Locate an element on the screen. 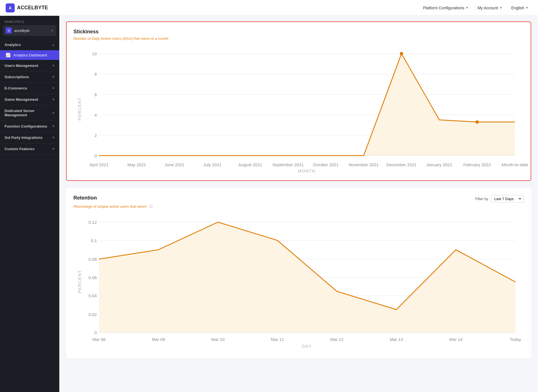 Image resolution: width=538 pixels, height=392 pixels. stickiness-dot-feb is located at coordinates (477, 122).